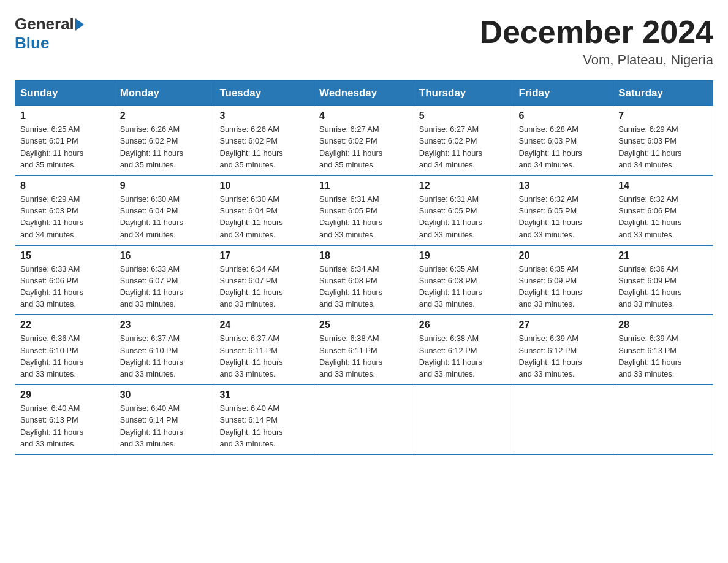 The width and height of the screenshot is (728, 563). Describe the element at coordinates (264, 426) in the screenshot. I see `day-info: Sunrise: 6:40 AMSunset: 6:14 PMDaylight:…` at that location.